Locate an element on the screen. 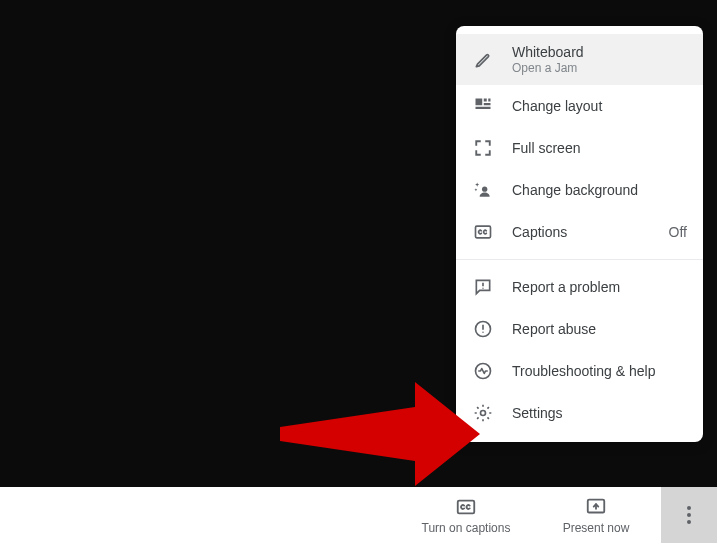  activity-icon is located at coordinates (483, 371).